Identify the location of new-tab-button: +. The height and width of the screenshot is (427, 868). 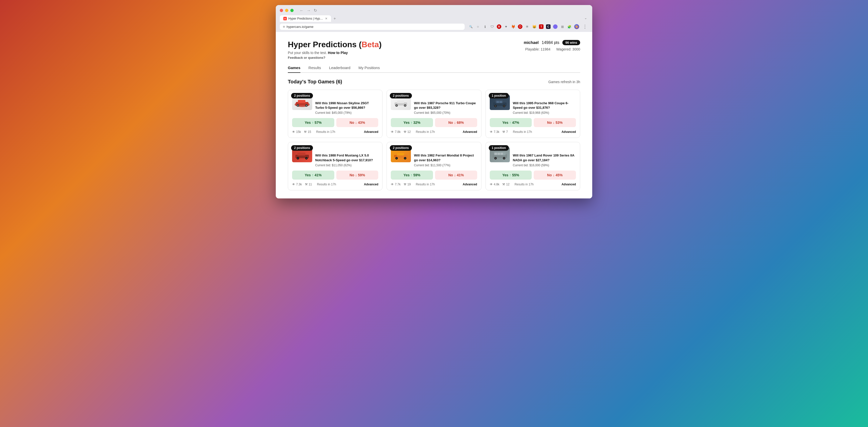
(335, 19).